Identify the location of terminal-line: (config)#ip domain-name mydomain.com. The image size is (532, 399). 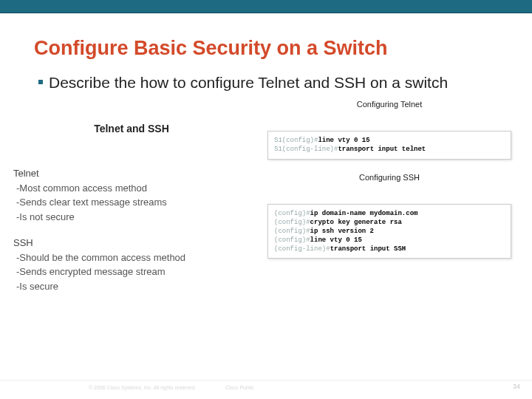
(389, 214).